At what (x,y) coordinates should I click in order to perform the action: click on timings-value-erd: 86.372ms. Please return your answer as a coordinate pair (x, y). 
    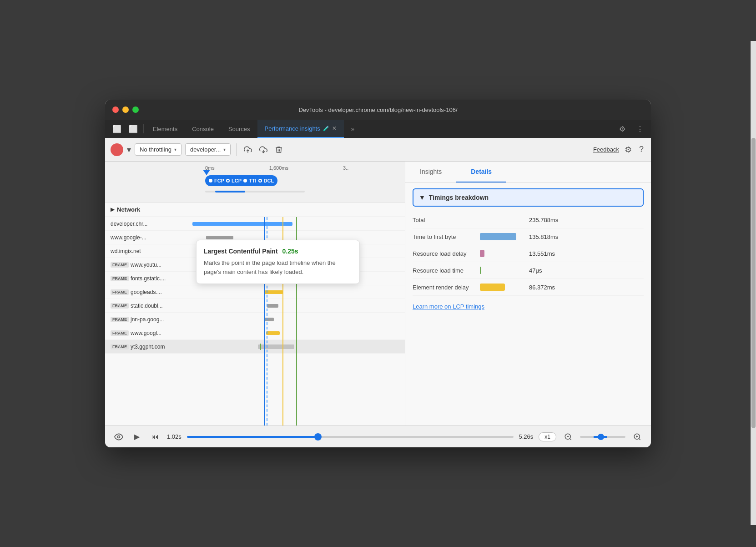
    Looking at the image, I should click on (542, 288).